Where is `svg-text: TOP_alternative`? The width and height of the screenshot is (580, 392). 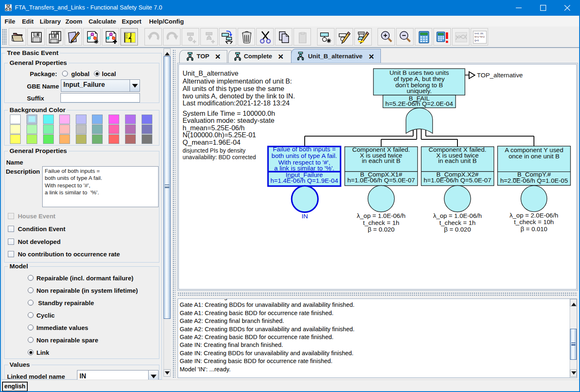
svg-text: TOP_alternative is located at coordinates (500, 75).